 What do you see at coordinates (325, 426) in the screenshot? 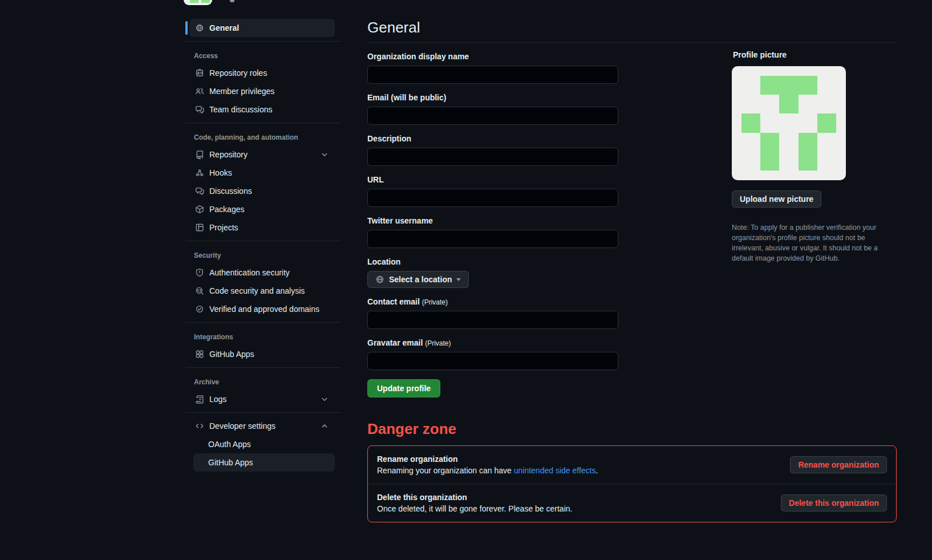
I see `chevron-up-icon` at bounding box center [325, 426].